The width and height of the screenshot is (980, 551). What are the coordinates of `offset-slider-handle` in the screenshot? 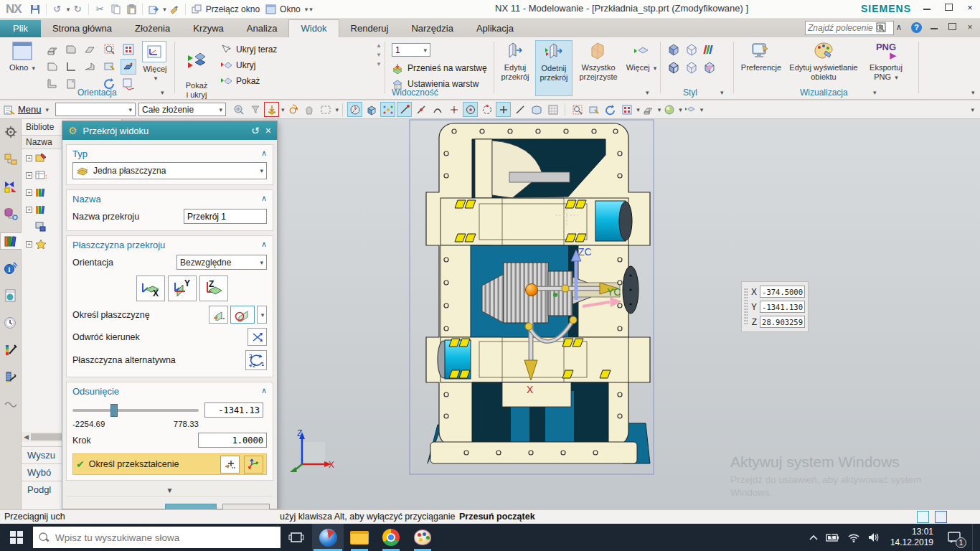 It's located at (114, 410).